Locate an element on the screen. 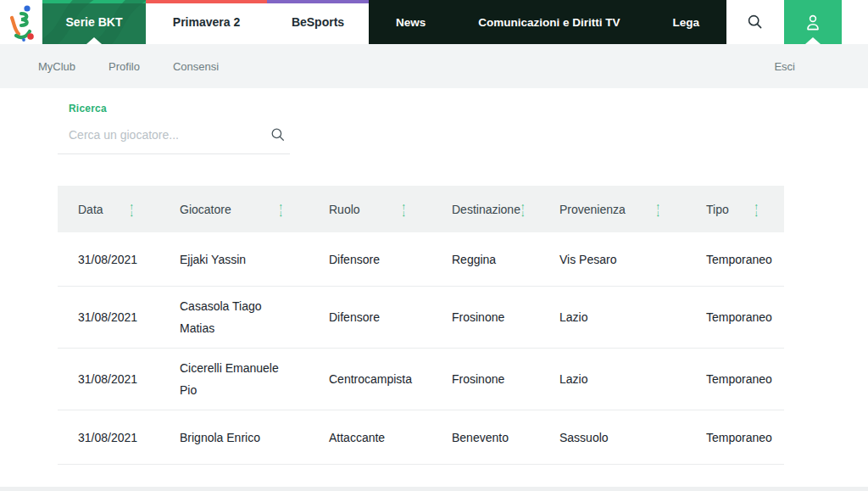  column-header-provenienza: Provenienza ↑ ↓ is located at coordinates (612, 209).